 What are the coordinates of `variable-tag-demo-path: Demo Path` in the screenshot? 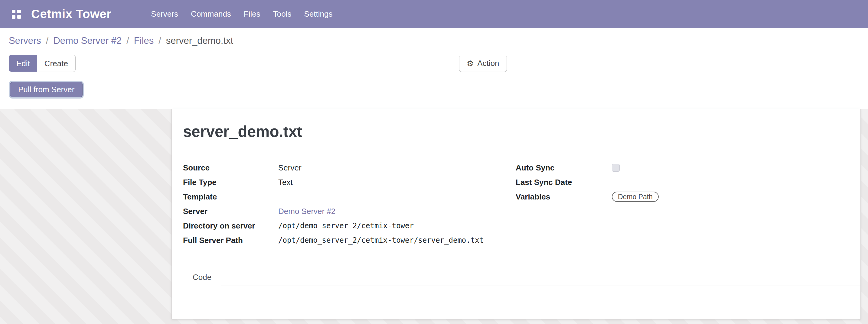 It's located at (636, 197).